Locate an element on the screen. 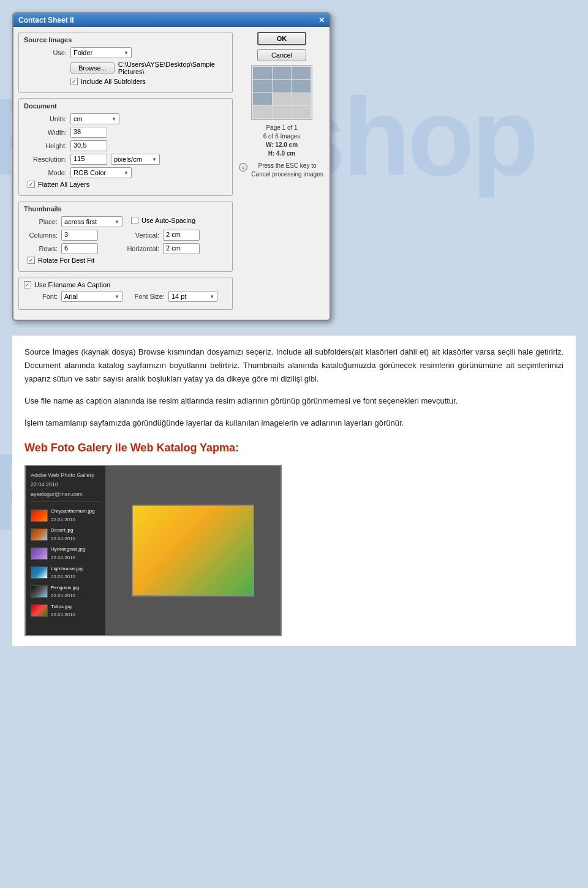 Image resolution: width=588 pixels, height=888 pixels. paragraph-1: Source İmages (kaynak dosya) Browse kısm… is located at coordinates (294, 366).